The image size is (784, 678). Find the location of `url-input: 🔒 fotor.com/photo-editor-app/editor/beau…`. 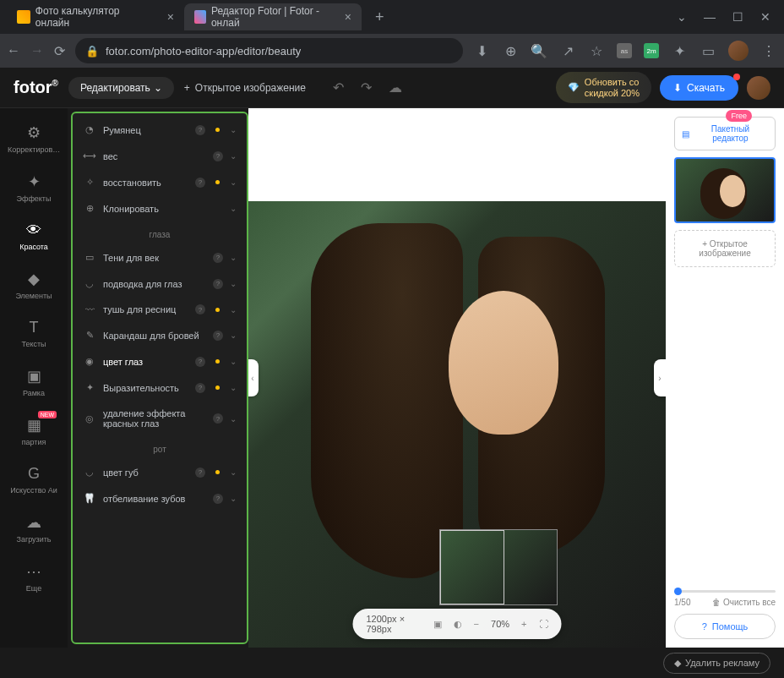

url-input: 🔒 fotor.com/photo-editor-app/editor/beau… is located at coordinates (269, 51).